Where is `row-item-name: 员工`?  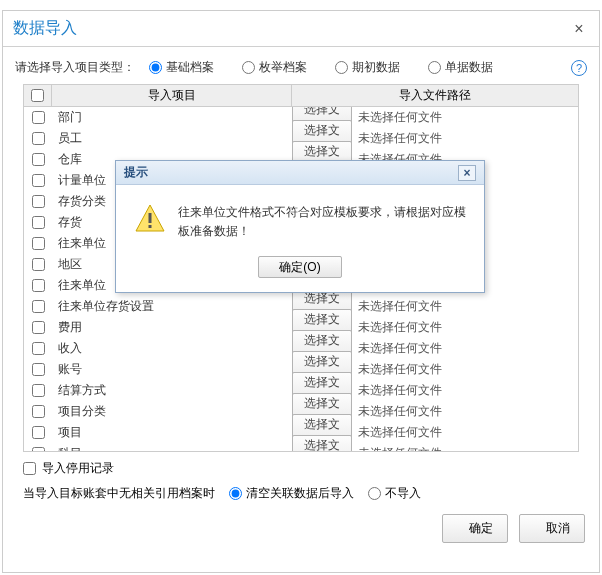
row-item-name: 员工 is located at coordinates (172, 138).